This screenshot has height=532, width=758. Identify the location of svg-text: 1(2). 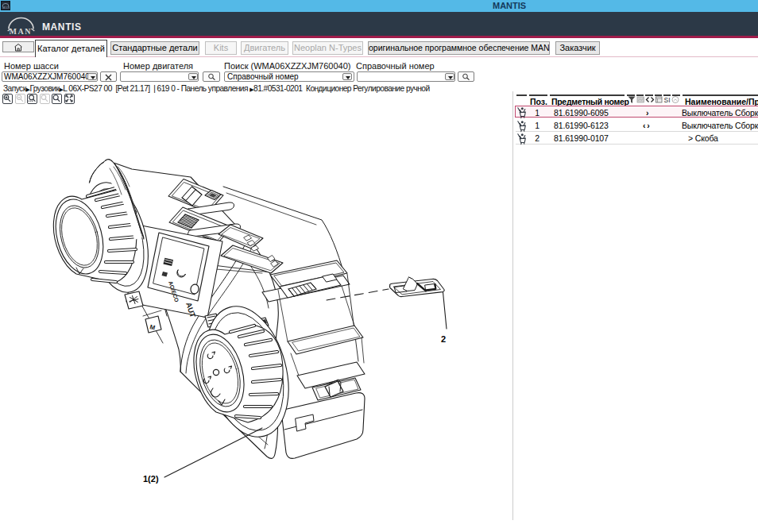
(151, 479).